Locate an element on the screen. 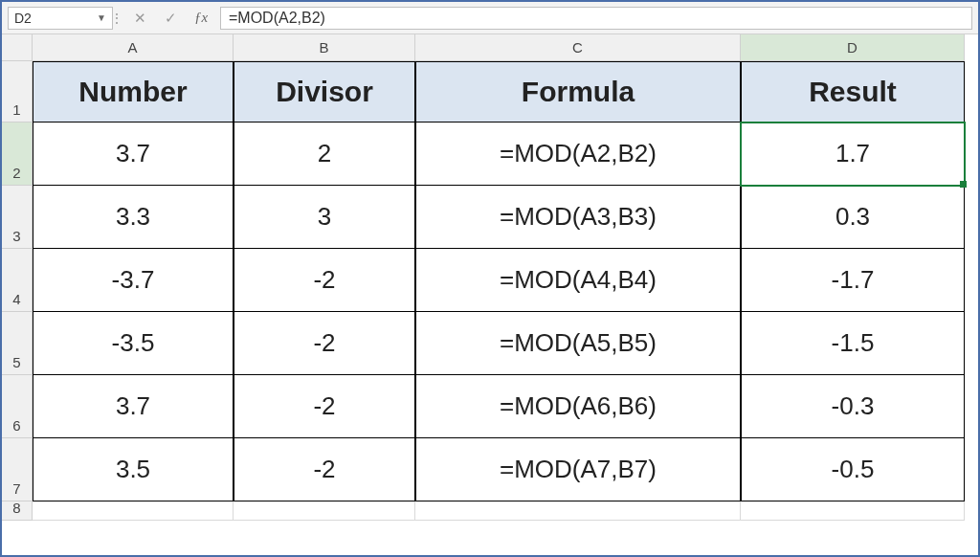  cell-a7: 3.5 is located at coordinates (133, 470).